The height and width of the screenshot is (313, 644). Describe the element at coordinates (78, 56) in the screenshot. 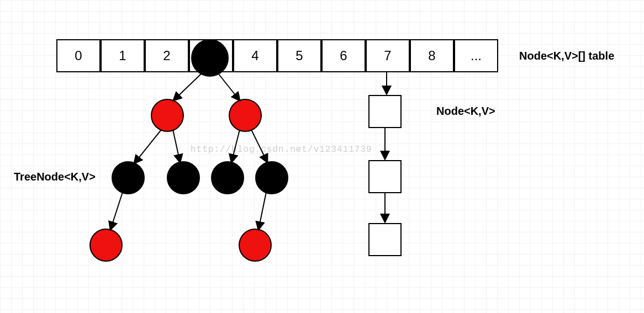

I see `array-cell-0: 0` at that location.